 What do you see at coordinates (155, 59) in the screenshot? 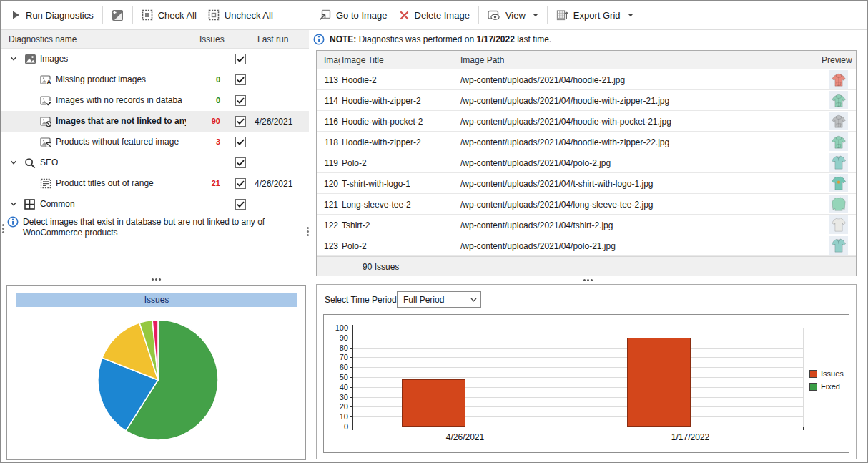
I see `tree-row-images: Images` at bounding box center [155, 59].